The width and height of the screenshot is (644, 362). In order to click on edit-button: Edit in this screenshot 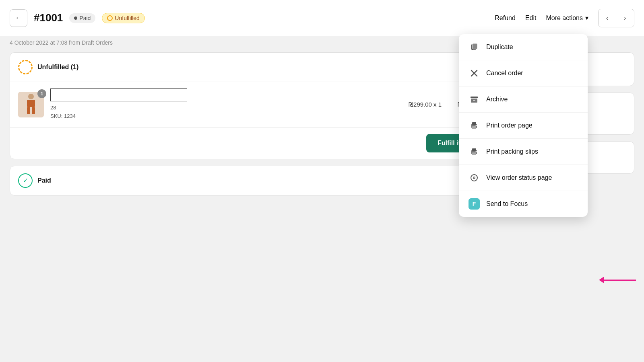, I will do `click(531, 18)`.